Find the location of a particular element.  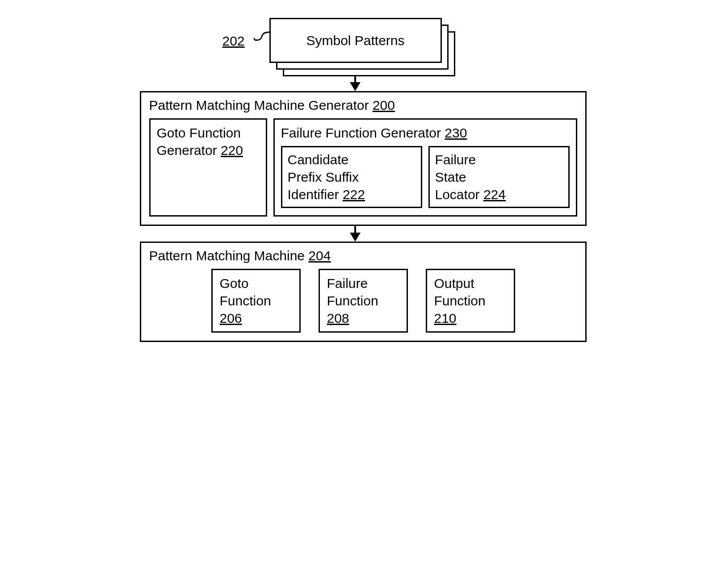

failure-state-locator-box: Failure State Locator 224 is located at coordinates (499, 177).